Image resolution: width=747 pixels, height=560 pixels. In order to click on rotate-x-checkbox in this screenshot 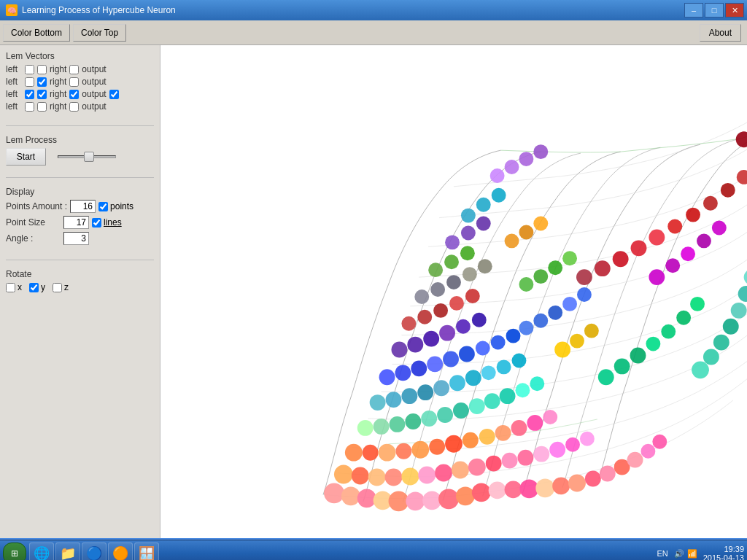, I will do `click(10, 287)`.